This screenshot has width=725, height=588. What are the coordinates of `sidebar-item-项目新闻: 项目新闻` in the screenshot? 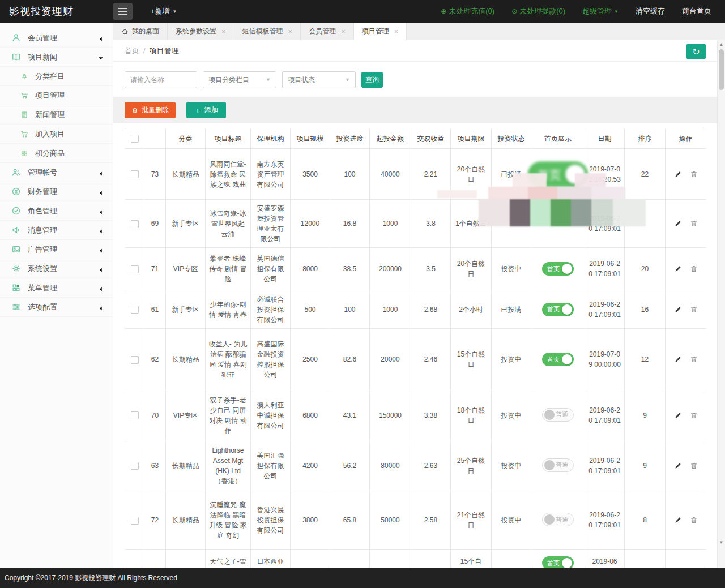 It's located at (57, 57).